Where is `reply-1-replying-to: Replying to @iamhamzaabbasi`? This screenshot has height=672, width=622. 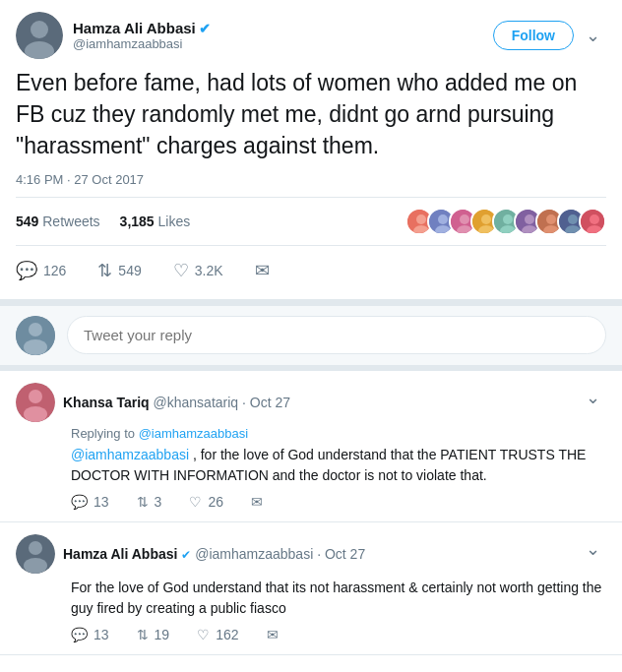 reply-1-replying-to: Replying to @iamhamzaabbasi is located at coordinates (311, 433).